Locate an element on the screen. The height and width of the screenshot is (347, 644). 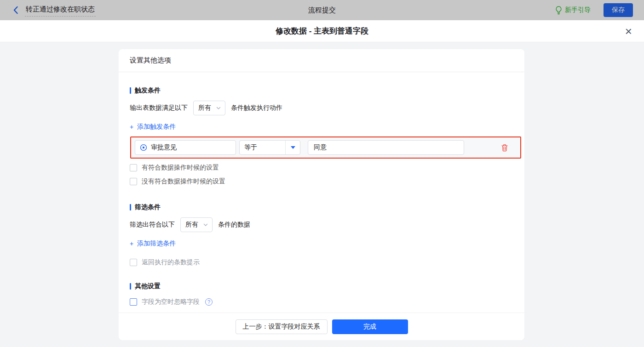
add-filter-condition-link: + 添加筛选条件 is located at coordinates (153, 244).